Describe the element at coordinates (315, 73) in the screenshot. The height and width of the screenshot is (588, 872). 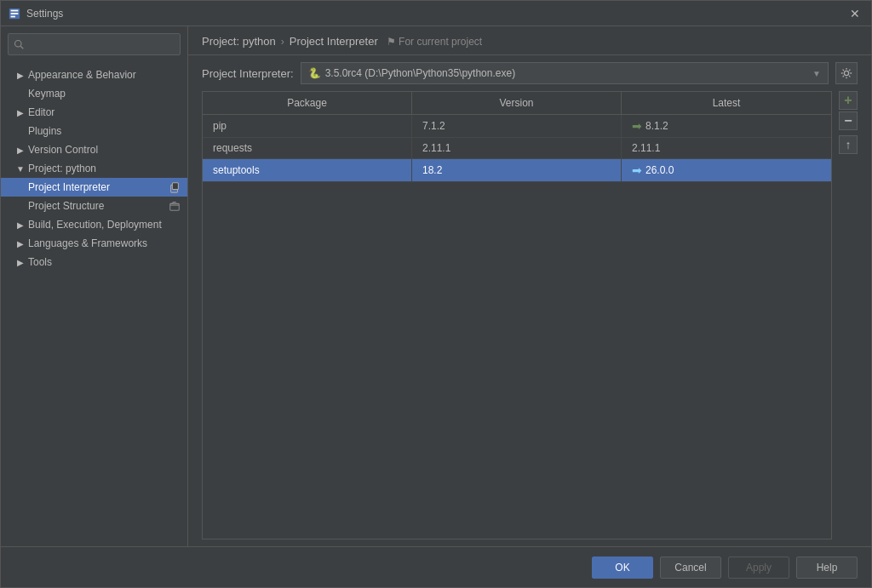
I see `python-icon: 🐍` at that location.